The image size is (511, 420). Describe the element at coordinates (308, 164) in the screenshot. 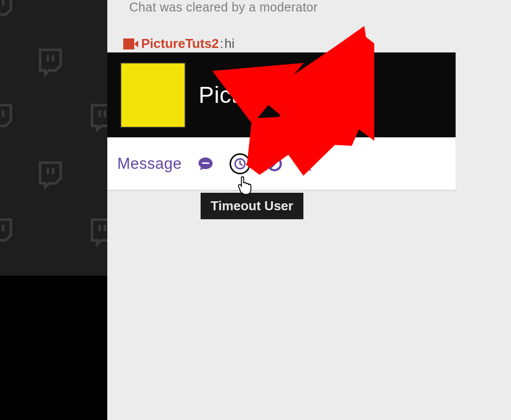

I see `mod-user-button` at that location.